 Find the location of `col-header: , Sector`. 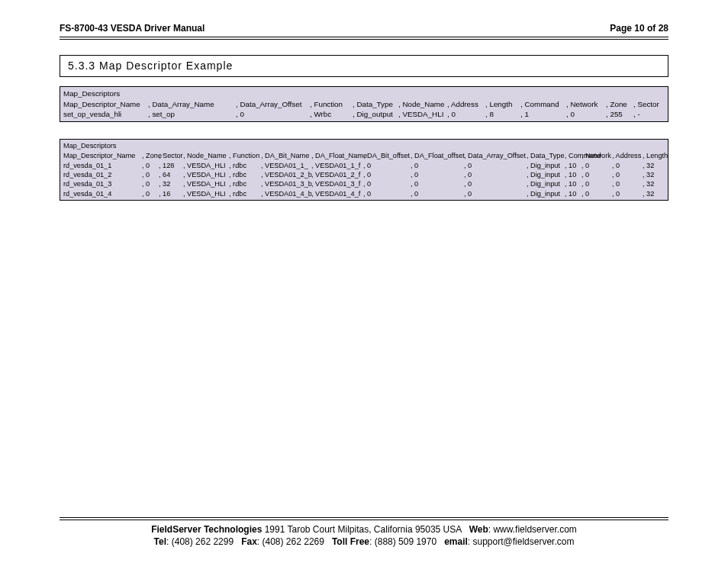

col-header: , Sector is located at coordinates (649, 104).